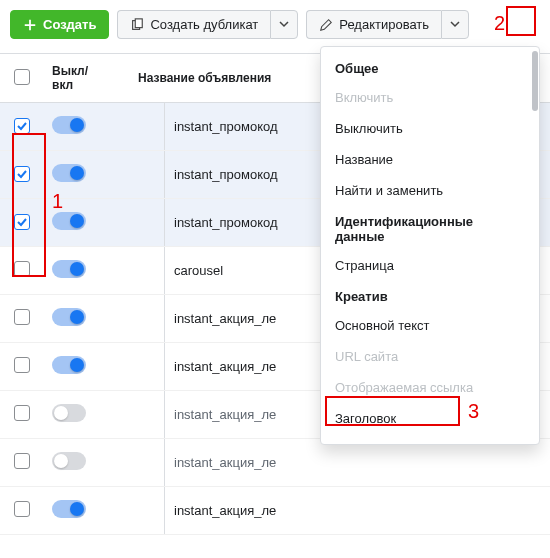 The image size is (550, 558). What do you see at coordinates (22, 78) in the screenshot?
I see `select-all-header` at bounding box center [22, 78].